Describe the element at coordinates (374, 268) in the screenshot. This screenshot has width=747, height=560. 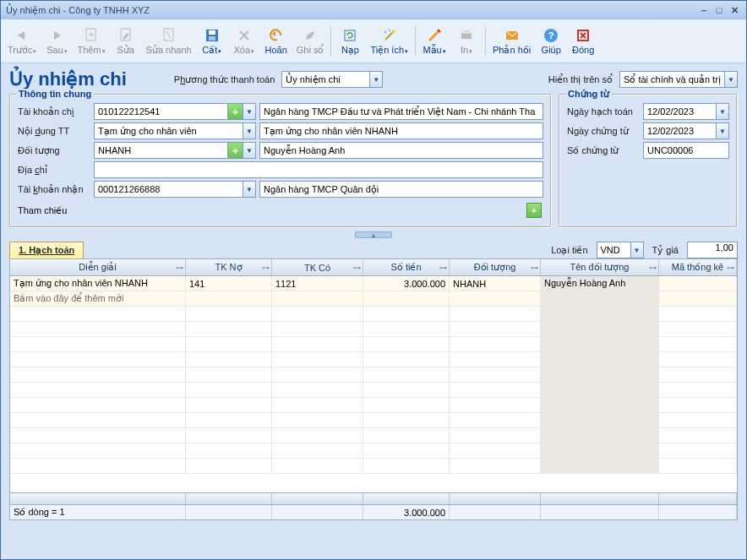
I see `grid-header: Diễn giải⊶ TK Nợ⊶ TK Có⊶ Số tiền⊶ Đối tư…` at that location.